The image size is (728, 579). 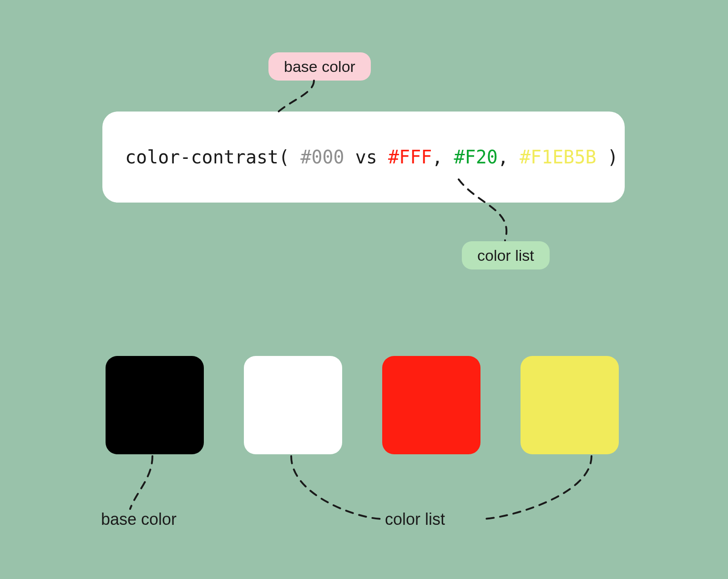 What do you see at coordinates (410, 157) in the screenshot?
I see `token-white: #FFF` at bounding box center [410, 157].